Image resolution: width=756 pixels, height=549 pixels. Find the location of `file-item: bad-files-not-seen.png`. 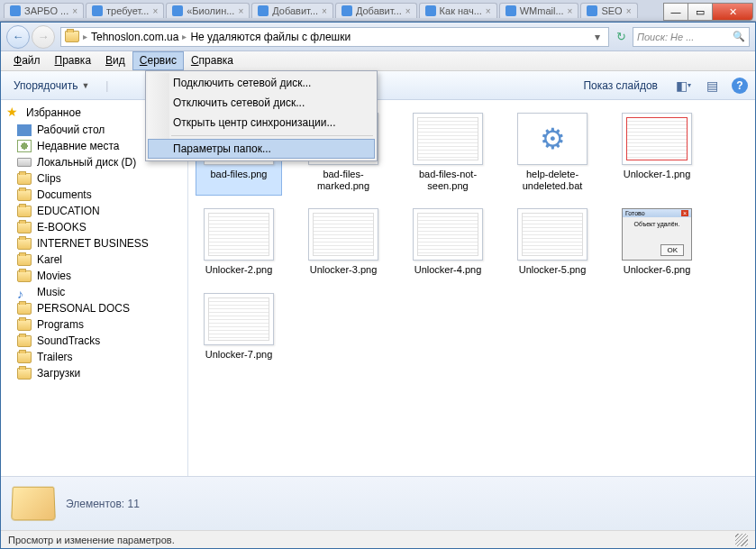

file-item: bad-files-not-seen.png is located at coordinates (448, 152).